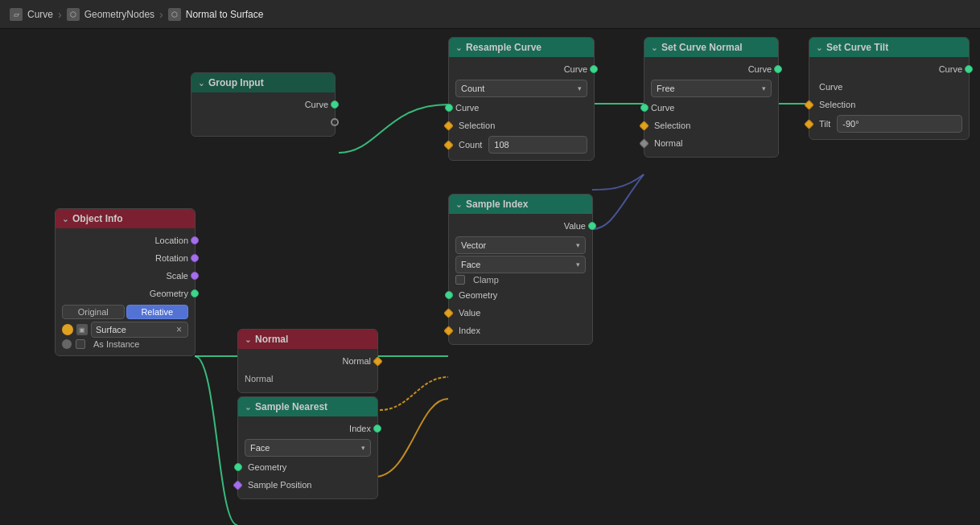 The width and height of the screenshot is (980, 525). I want to click on sct-tilt-field: -90°, so click(900, 124).